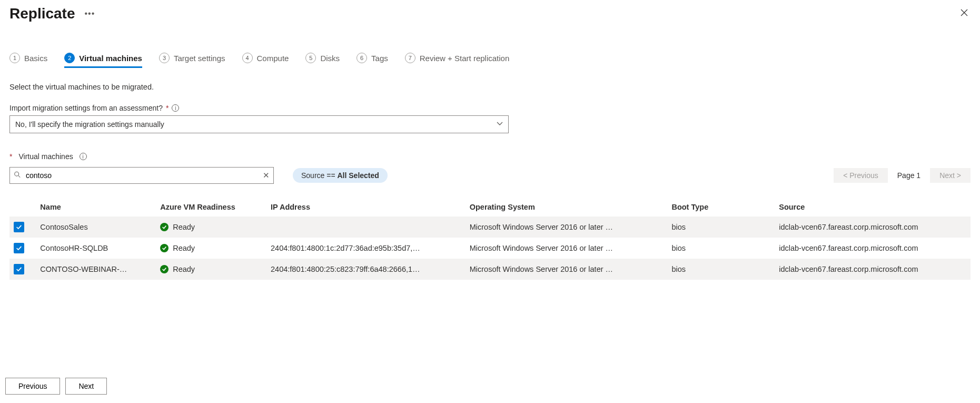 The height and width of the screenshot is (403, 980). Describe the element at coordinates (42, 14) in the screenshot. I see `page-title: Replicate` at that location.